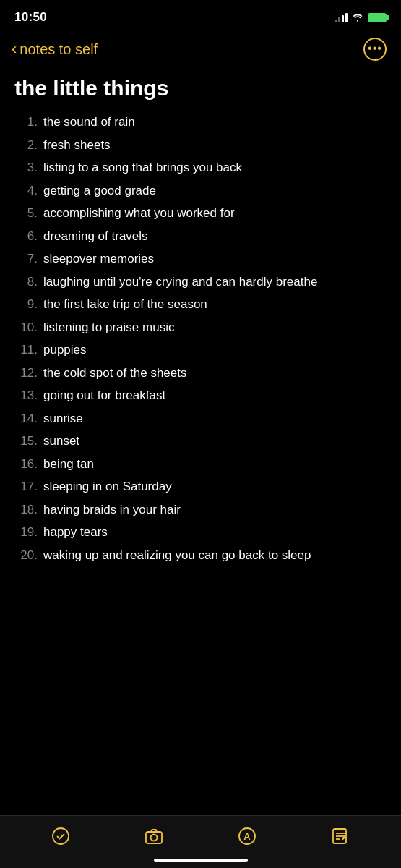 This screenshot has height=868, width=401. I want to click on list-number: 12., so click(30, 373).